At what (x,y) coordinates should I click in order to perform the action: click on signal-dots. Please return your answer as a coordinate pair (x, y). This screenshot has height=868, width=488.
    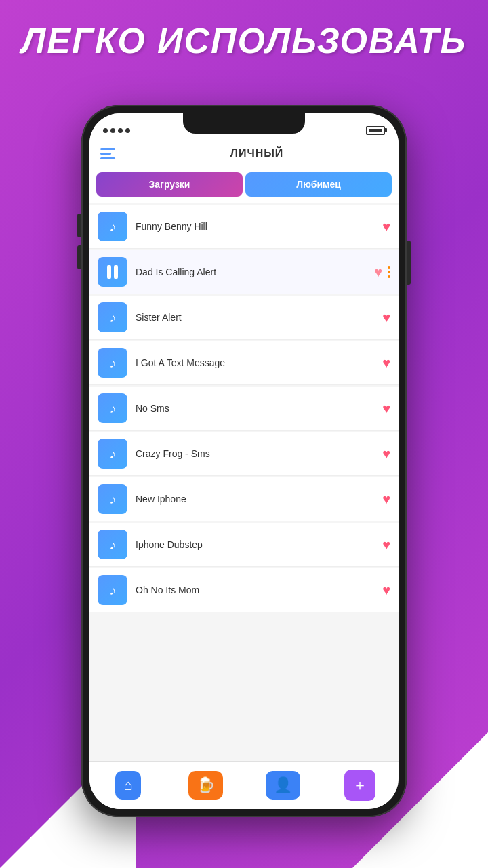
    Looking at the image, I should click on (117, 130).